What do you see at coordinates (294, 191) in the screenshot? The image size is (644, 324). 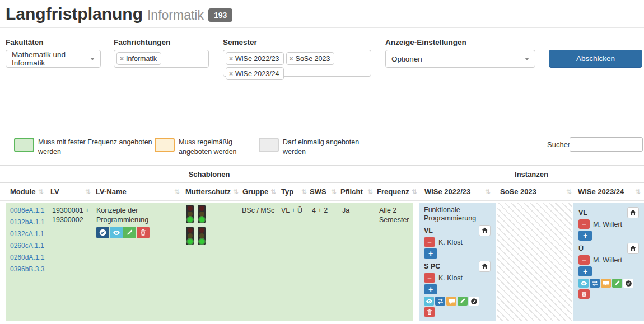 I see `column-header-typ: Typ⇅` at bounding box center [294, 191].